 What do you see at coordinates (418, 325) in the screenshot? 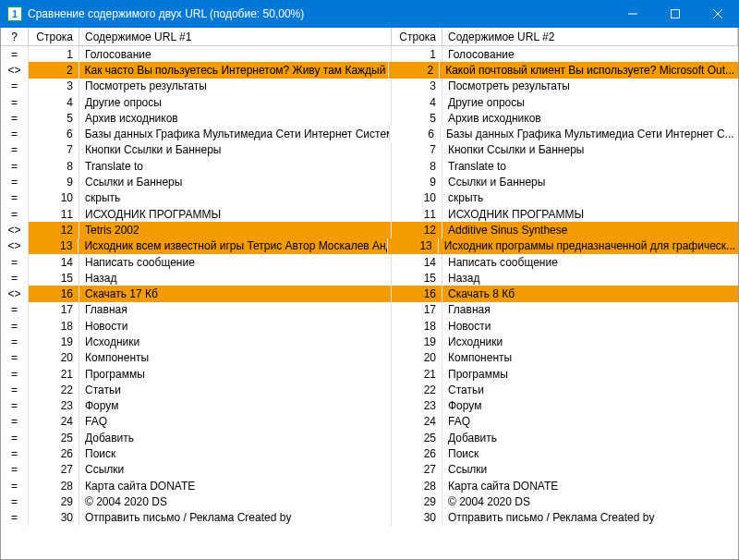
I see `line-number-right: 18` at bounding box center [418, 325].